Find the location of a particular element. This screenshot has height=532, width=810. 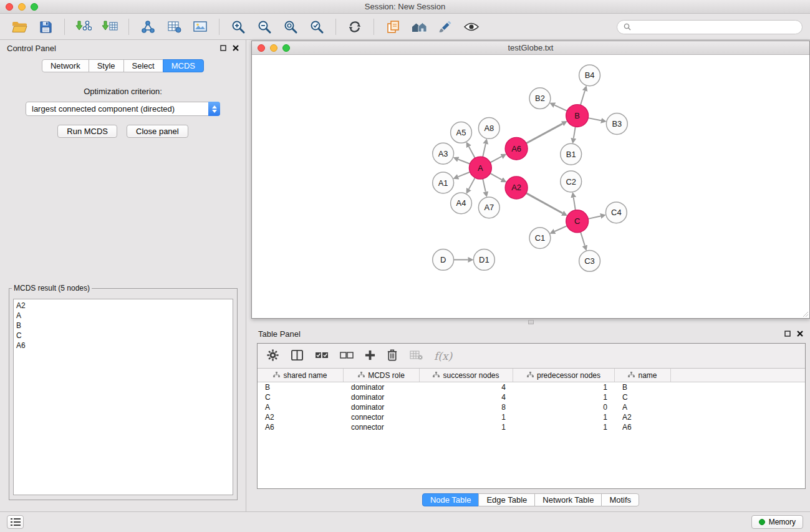

table-settings-button is located at coordinates (273, 356).